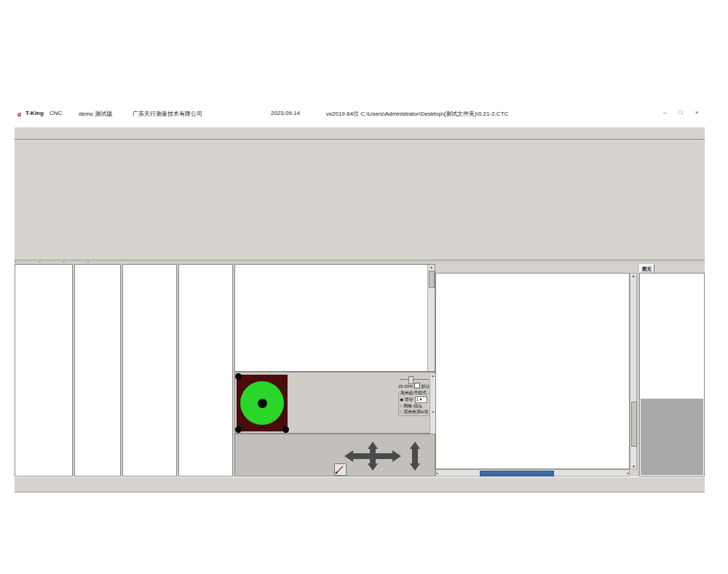 The width and height of the screenshot is (728, 574). What do you see at coordinates (536, 268) in the screenshot?
I see `table-tabs` at bounding box center [536, 268].